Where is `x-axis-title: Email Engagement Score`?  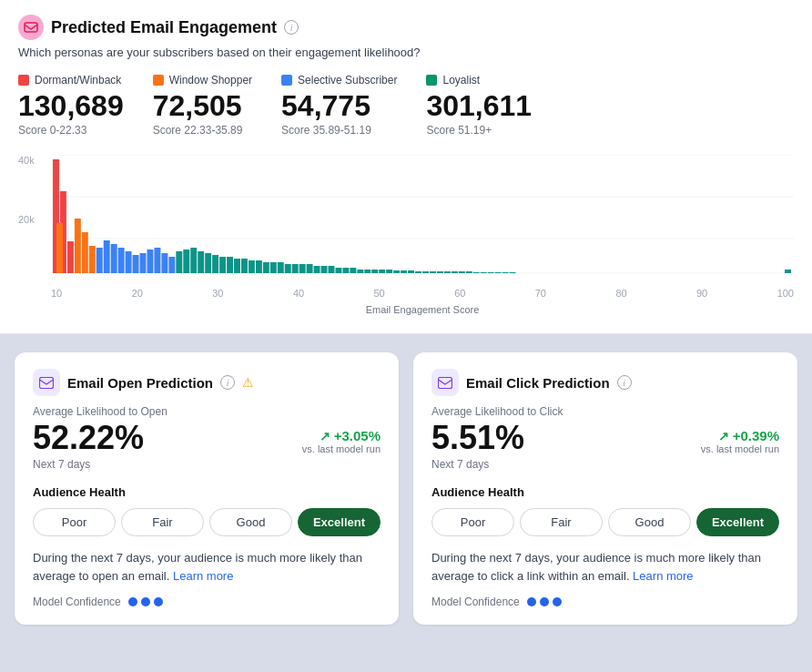 x-axis-title: Email Engagement Score is located at coordinates (422, 310).